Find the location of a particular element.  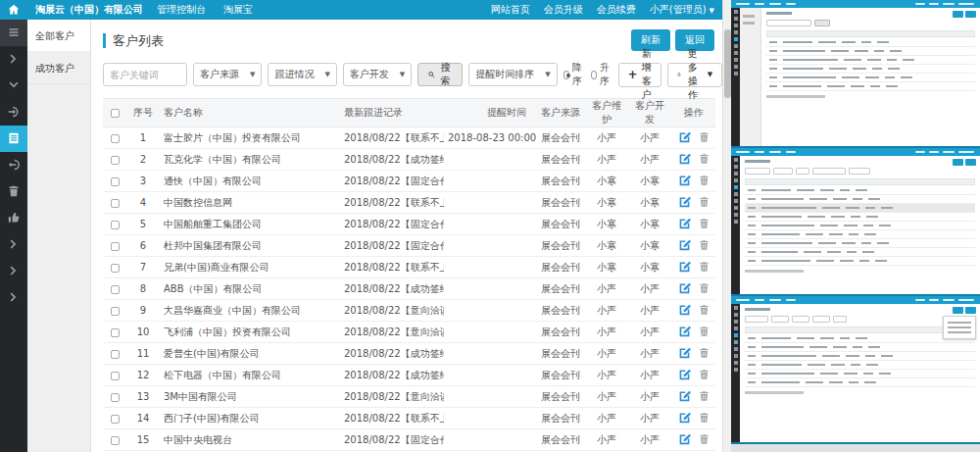

cell-remind: 2018-08-23 00:00 is located at coordinates (490, 138).